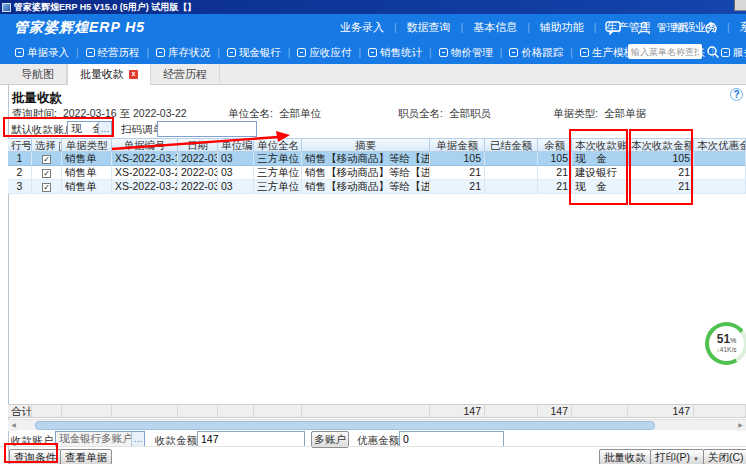 This screenshot has width=746, height=464. Describe the element at coordinates (740, 426) in the screenshot. I see `scroll-right-icon: ▶` at that location.